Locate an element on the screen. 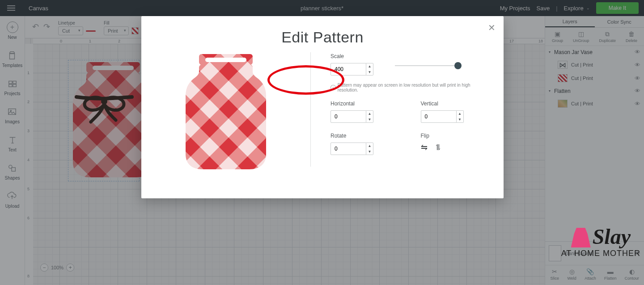 The width and height of the screenshot is (644, 285). slider-thumb is located at coordinates (458, 66).